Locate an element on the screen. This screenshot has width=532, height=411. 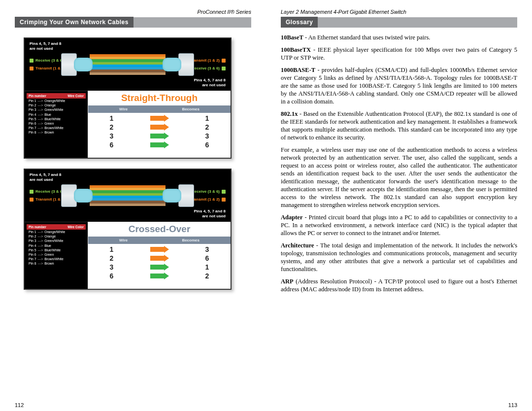
right-section-title: Glossary is located at coordinates (299, 22).